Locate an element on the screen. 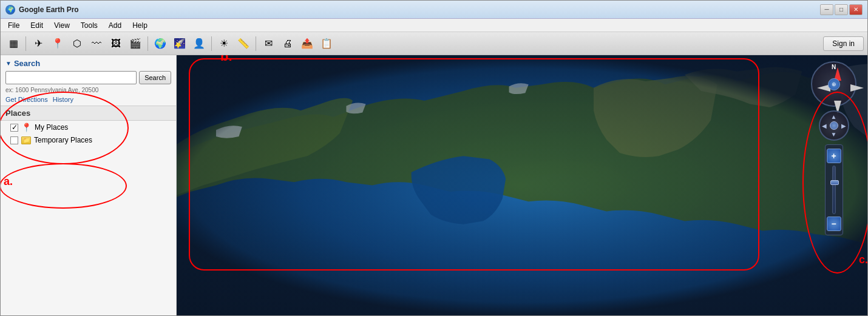 This screenshot has height=316, width=868. my-places-label: My Places is located at coordinates (51, 127).